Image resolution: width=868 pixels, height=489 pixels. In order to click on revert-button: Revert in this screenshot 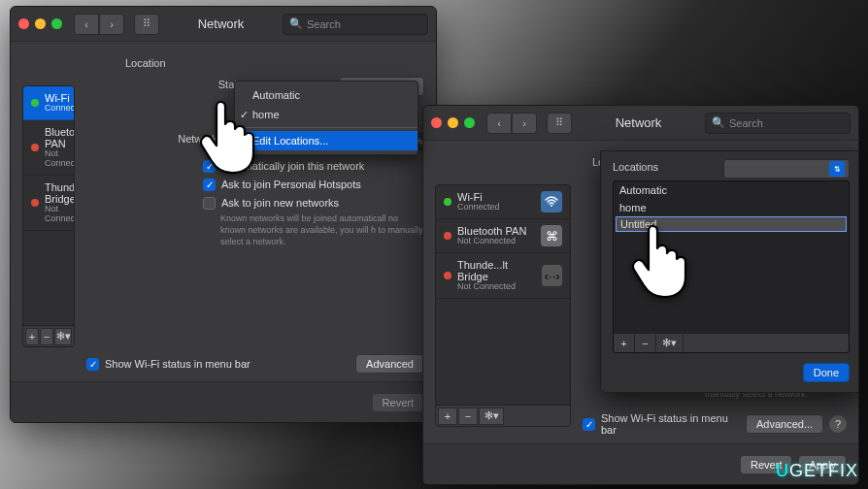, I will do `click(398, 403)`.